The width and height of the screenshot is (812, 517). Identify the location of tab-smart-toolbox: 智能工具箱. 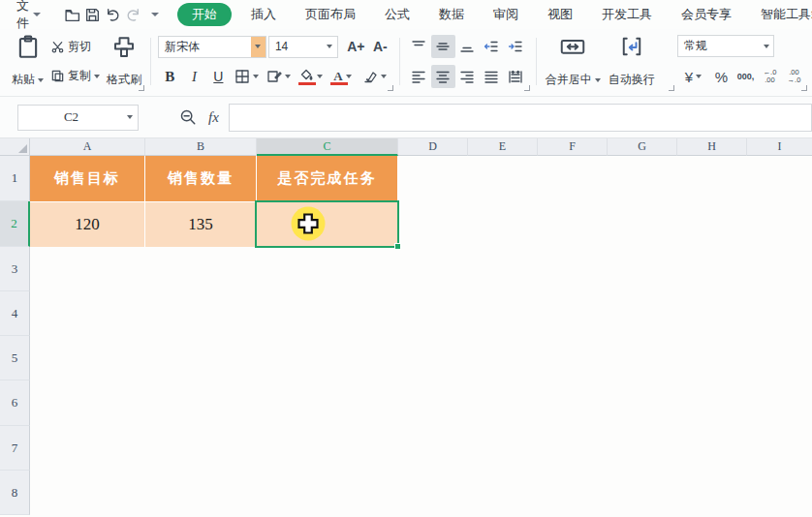
(781, 15).